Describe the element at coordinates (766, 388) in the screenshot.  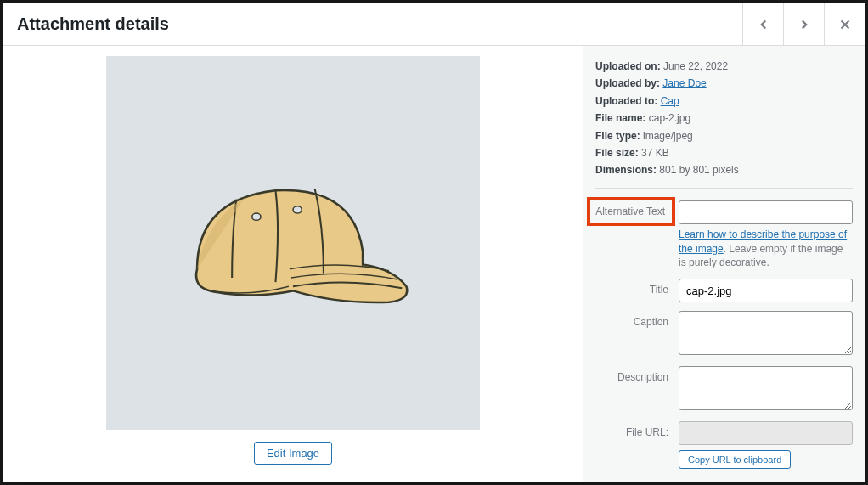
I see `description-input` at that location.